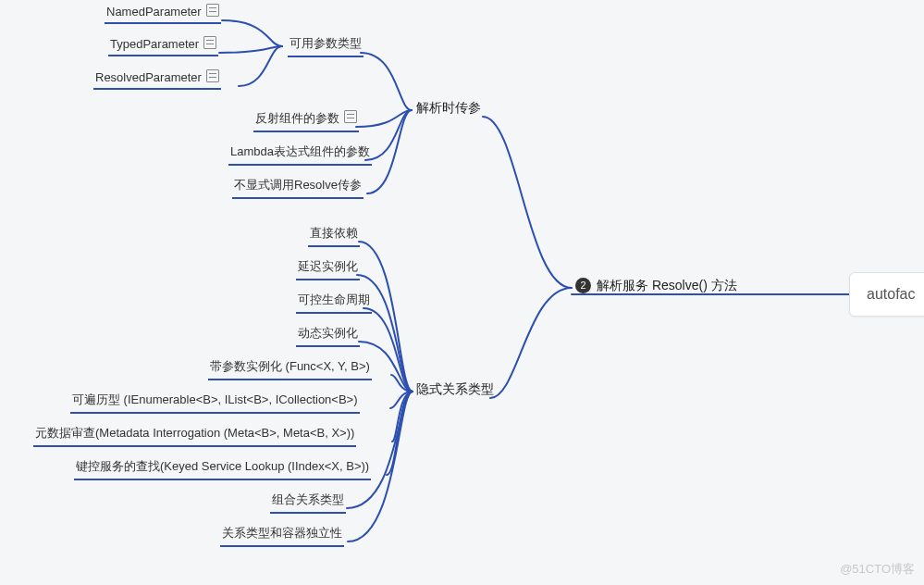  What do you see at coordinates (877, 569) in the screenshot?
I see `watermark: @51CTO博客` at bounding box center [877, 569].